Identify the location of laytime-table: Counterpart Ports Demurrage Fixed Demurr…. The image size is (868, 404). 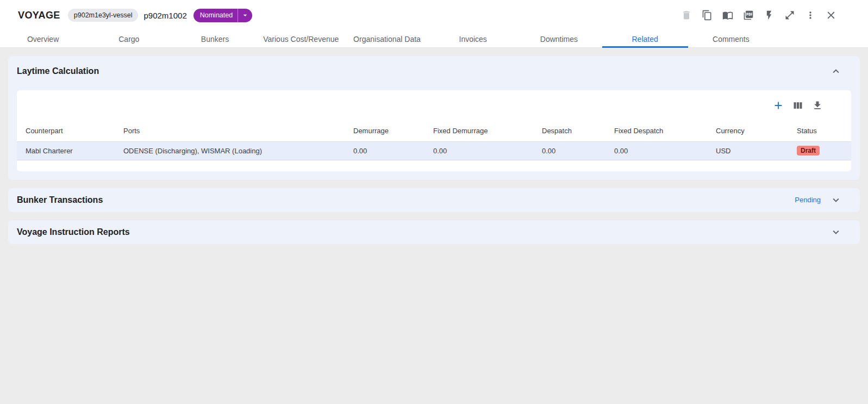
(434, 140).